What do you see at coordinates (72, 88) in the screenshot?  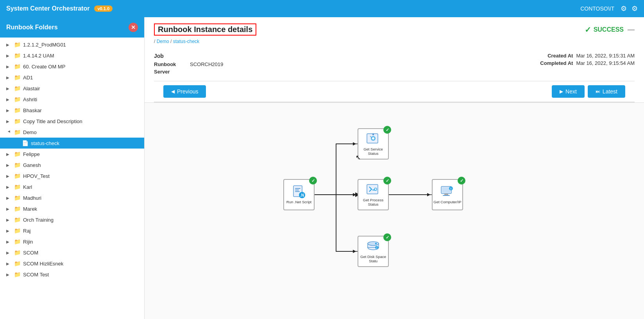 I see `sidebar-item-alastair: ▶ 📁 Alastair` at bounding box center [72, 88].